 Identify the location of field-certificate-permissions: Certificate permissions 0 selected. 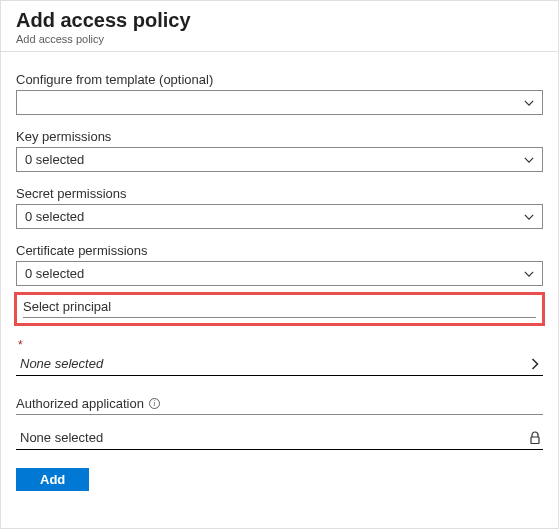
(280, 264).